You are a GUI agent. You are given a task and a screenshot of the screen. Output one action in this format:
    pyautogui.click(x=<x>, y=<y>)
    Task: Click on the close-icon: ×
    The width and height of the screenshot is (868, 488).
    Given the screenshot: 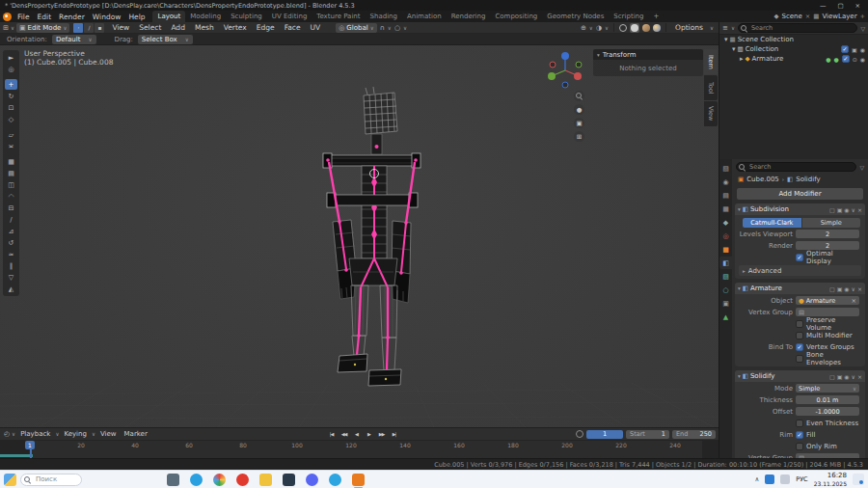 What is the action you would take?
    pyautogui.click(x=860, y=210)
    